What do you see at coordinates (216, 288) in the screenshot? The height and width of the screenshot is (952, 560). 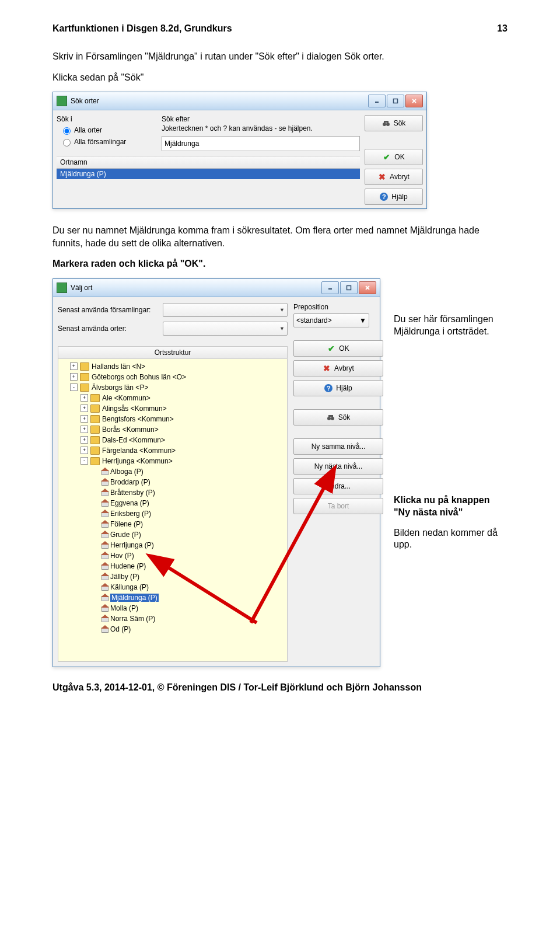 I see `dialog2-titlebar: Välj ort` at bounding box center [216, 288].